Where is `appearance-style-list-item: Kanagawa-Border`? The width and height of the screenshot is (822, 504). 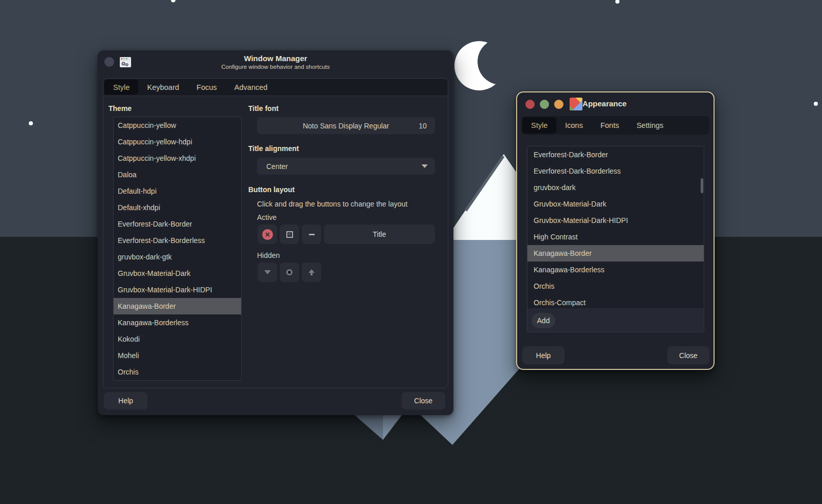 appearance-style-list-item: Kanagawa-Border is located at coordinates (616, 253).